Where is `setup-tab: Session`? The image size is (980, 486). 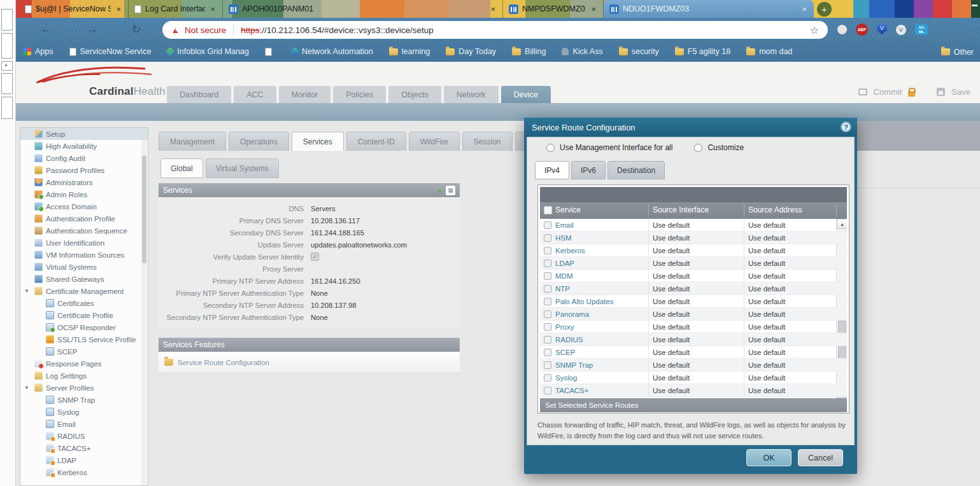
setup-tab: Session is located at coordinates (488, 141).